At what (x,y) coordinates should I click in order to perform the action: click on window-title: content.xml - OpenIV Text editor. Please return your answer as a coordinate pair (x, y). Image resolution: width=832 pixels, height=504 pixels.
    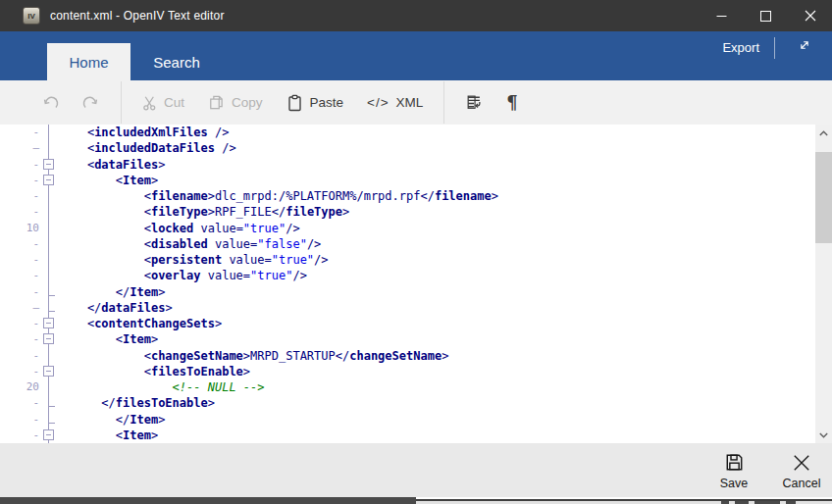
    Looking at the image, I should click on (137, 16).